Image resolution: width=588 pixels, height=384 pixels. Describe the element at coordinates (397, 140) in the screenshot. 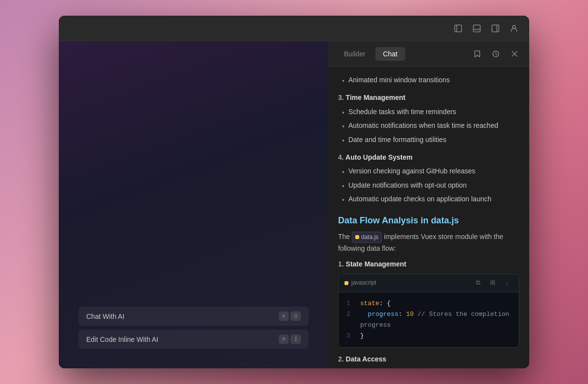

I see `datetime-text: Date and time formatting utilities` at that location.